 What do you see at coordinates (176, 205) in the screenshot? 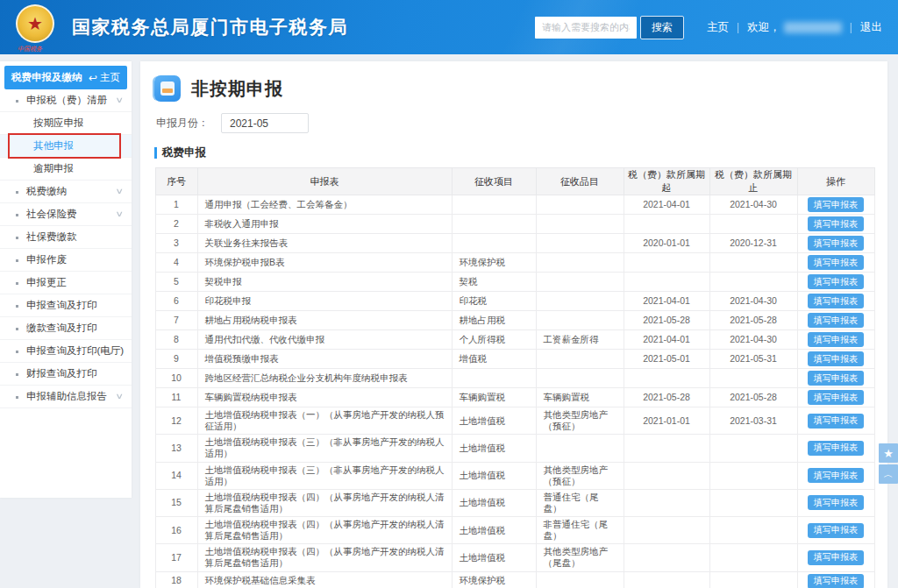
I see `cell-index: 1` at bounding box center [176, 205].